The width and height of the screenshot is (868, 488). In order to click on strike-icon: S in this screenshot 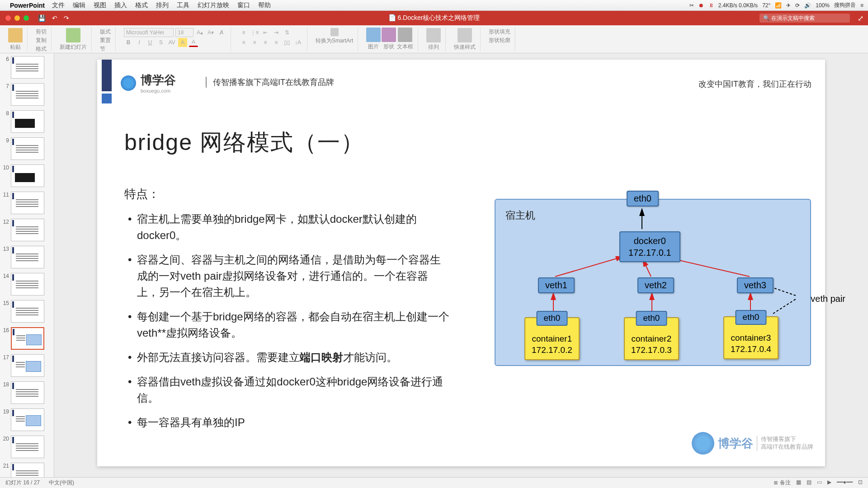, I will do `click(161, 42)`.